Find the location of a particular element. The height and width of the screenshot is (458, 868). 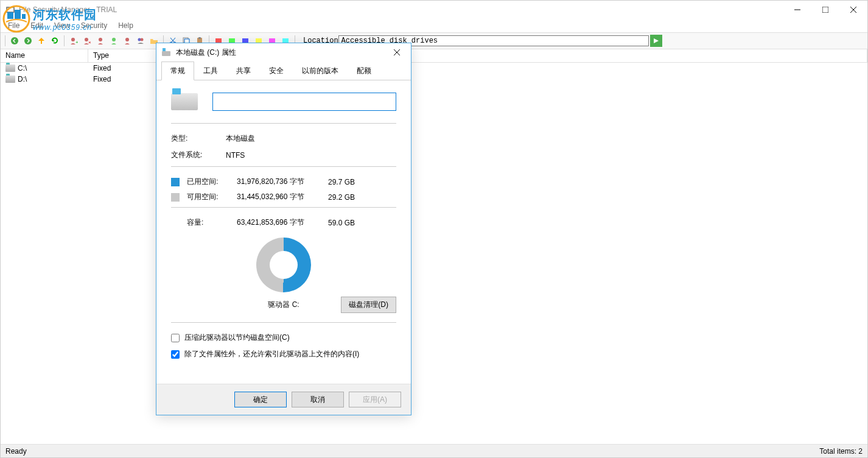

up-button is located at coordinates (41, 41).